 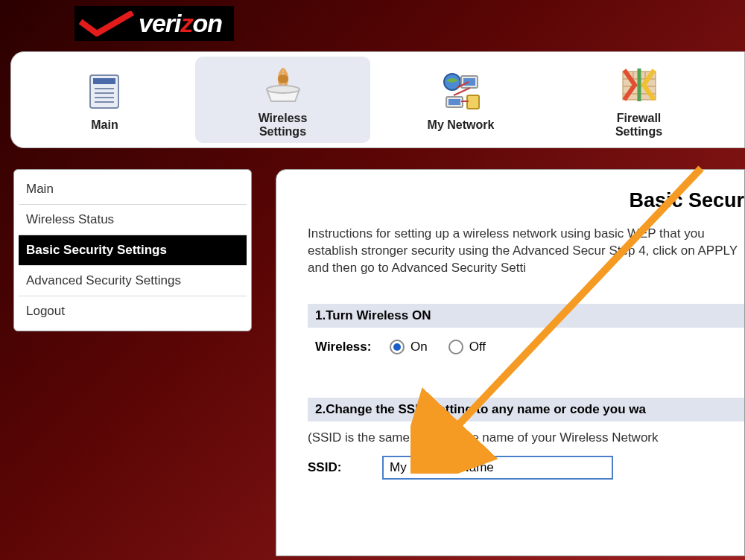 What do you see at coordinates (133, 250) in the screenshot?
I see `sidebar-item-basic-security: Basic Security Settings` at bounding box center [133, 250].